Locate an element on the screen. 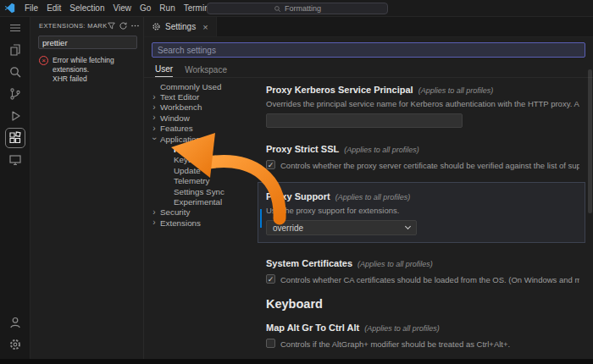 The image size is (593, 364). extensions-error: Error while fetching extensions. XHR fai… is located at coordinates (87, 66).